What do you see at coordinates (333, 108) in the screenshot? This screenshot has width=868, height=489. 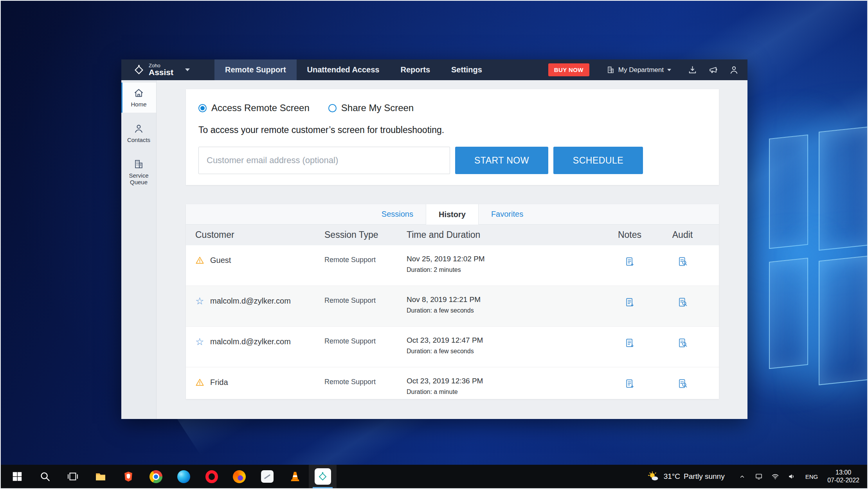 I see `radio-unselected-icon` at bounding box center [333, 108].